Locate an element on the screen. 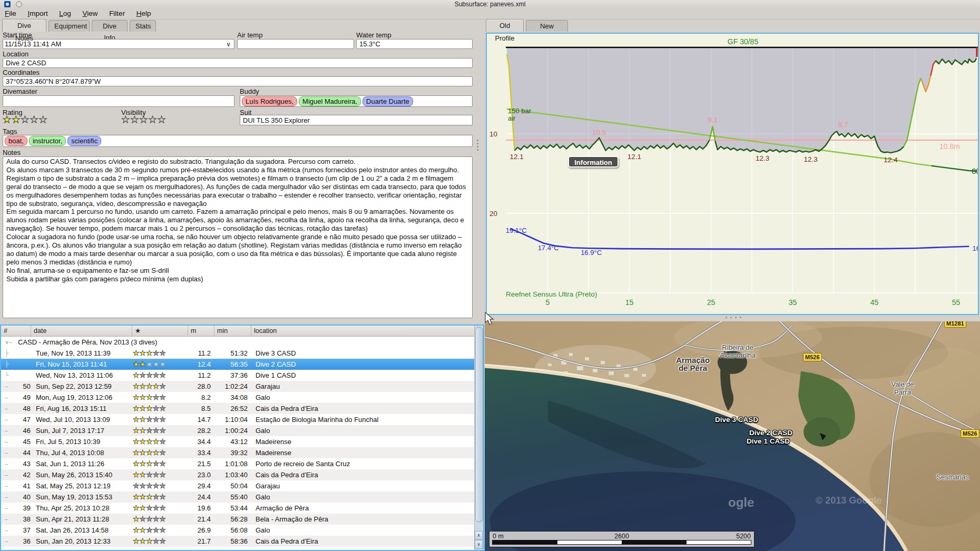 Image resolution: width=980 pixels, height=551 pixels. visibility-stars: ★★★★★ is located at coordinates (144, 120).